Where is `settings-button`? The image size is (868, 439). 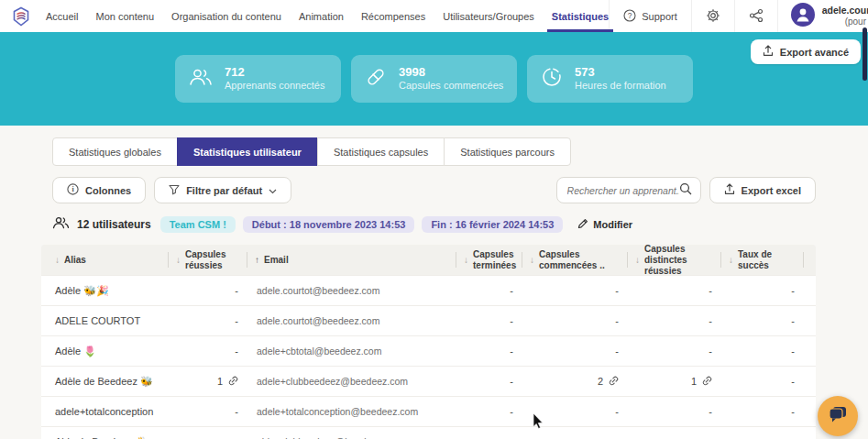 settings-button is located at coordinates (713, 16).